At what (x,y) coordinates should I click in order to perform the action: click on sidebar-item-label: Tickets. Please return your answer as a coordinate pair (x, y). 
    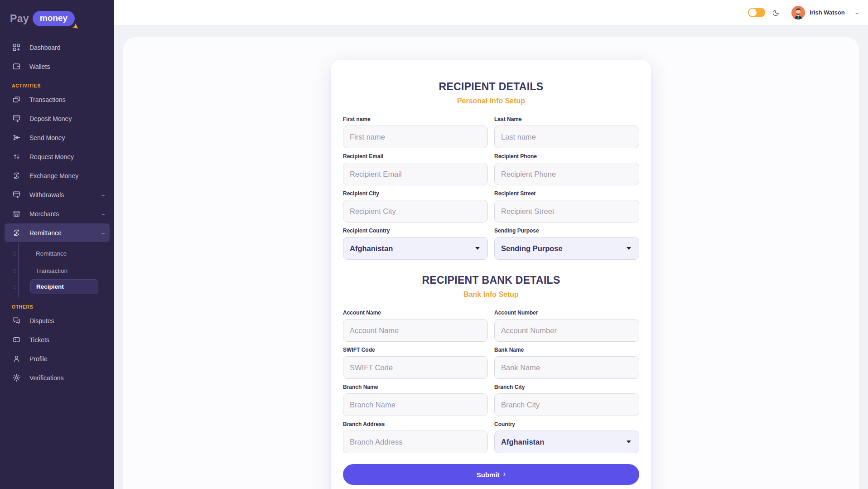
    Looking at the image, I should click on (39, 340).